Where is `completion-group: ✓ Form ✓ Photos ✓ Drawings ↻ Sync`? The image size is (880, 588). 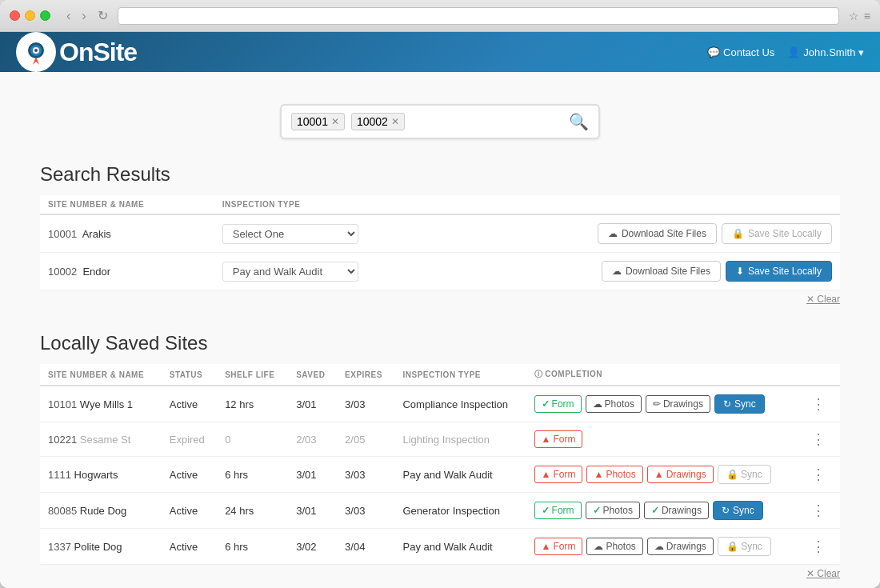
completion-group: ✓ Form ✓ Photos ✓ Drawings ↻ Sync is located at coordinates (664, 510).